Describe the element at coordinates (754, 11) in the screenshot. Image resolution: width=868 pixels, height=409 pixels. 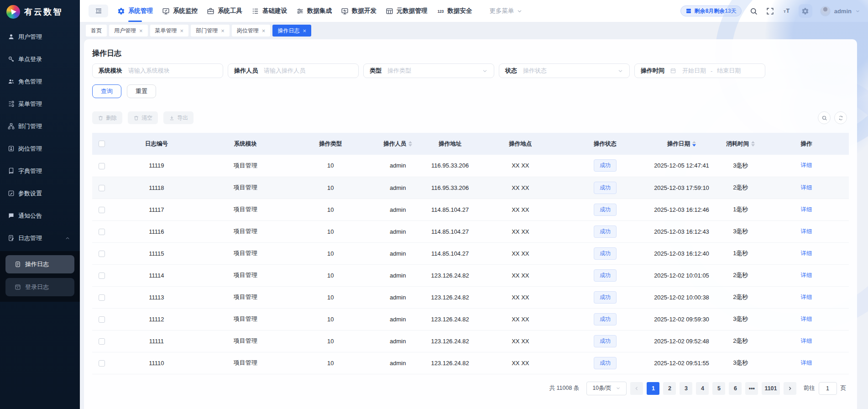
I see `search-icon` at that location.